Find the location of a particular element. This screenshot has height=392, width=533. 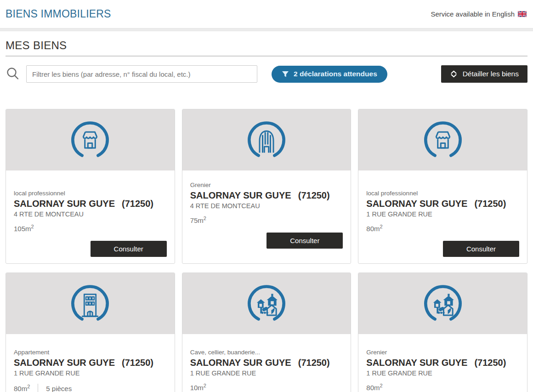

property-type-label: Appartement is located at coordinates (90, 352).